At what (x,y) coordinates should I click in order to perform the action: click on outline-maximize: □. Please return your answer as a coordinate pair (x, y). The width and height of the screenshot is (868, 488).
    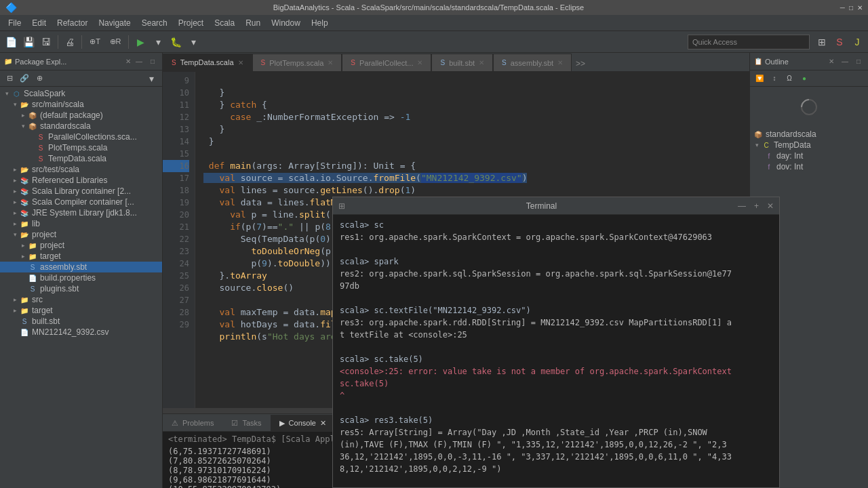
    Looking at the image, I should click on (859, 62).